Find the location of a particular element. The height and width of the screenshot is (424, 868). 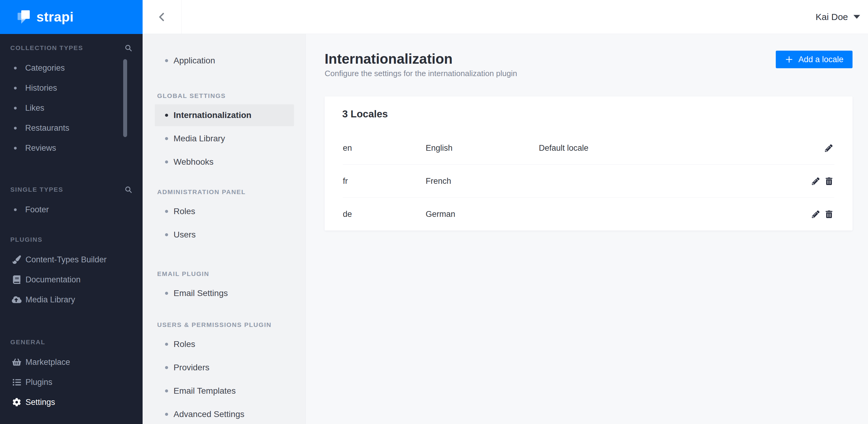

paintbrush-icon is located at coordinates (17, 259).